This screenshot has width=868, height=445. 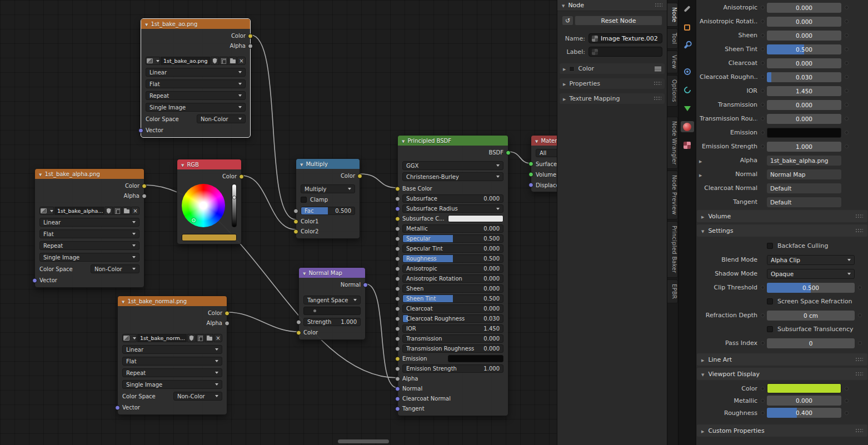 I want to click on value-slider: Sheen Tint 0.500, so click(x=453, y=299).